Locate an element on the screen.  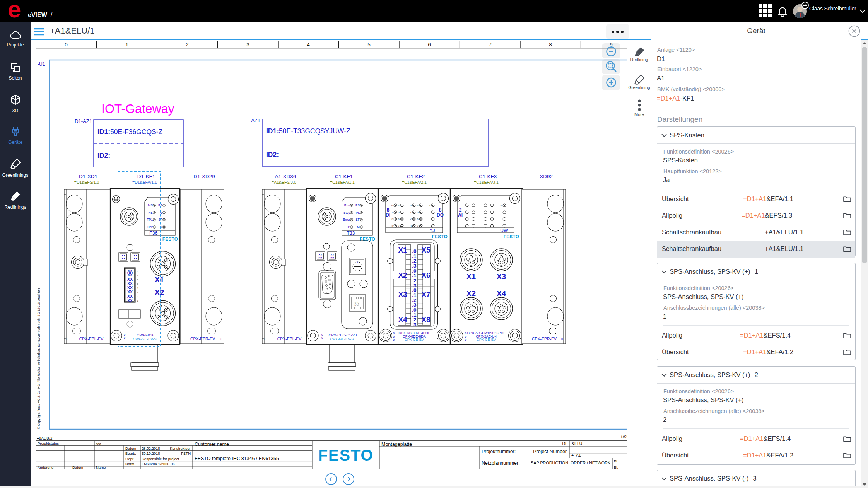
svg-text: =D1-XD1 is located at coordinates (87, 176).